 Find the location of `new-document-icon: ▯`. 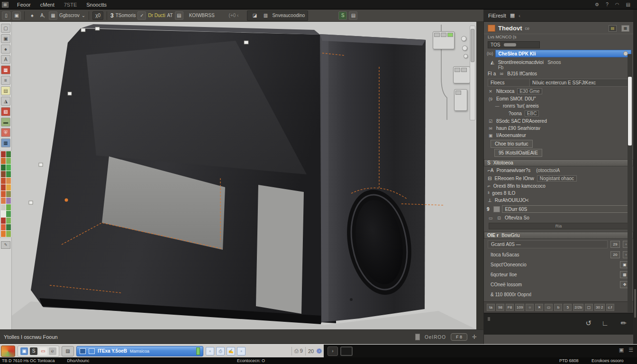

new-document-icon: ▯ is located at coordinates (6, 16).